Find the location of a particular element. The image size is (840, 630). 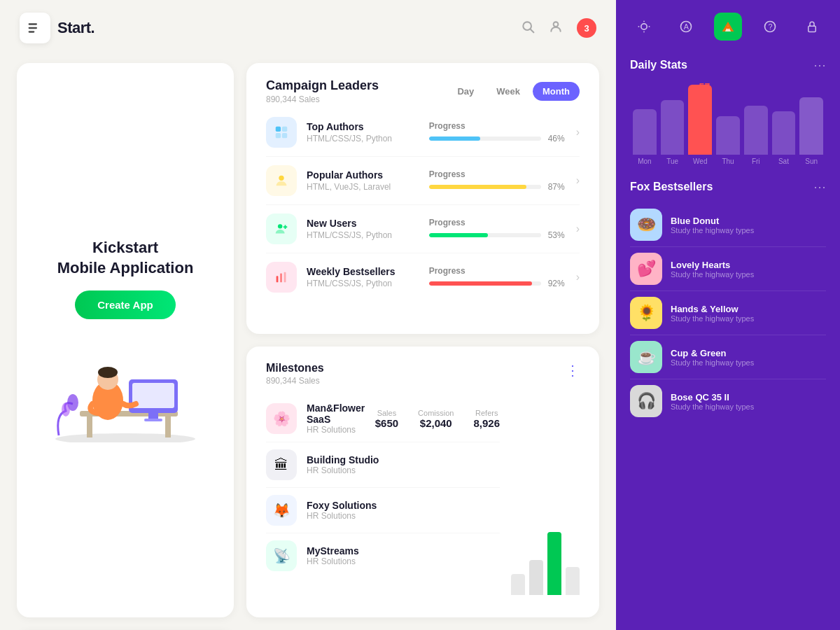

sidebar-icon-a: A is located at coordinates (686, 27).